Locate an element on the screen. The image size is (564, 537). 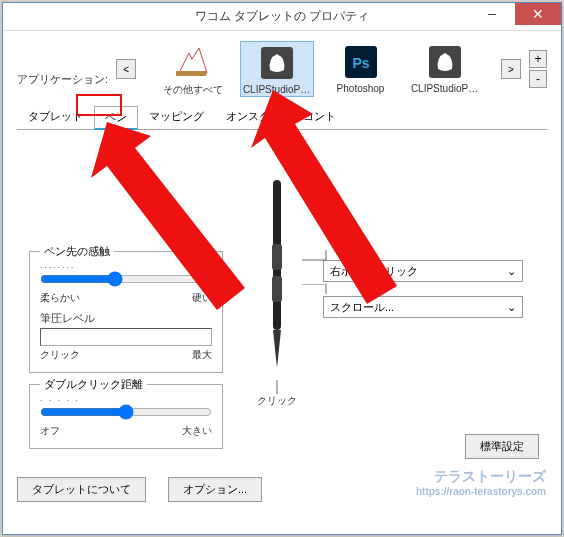
tip-click-label: クリック is located at coordinates (277, 401).